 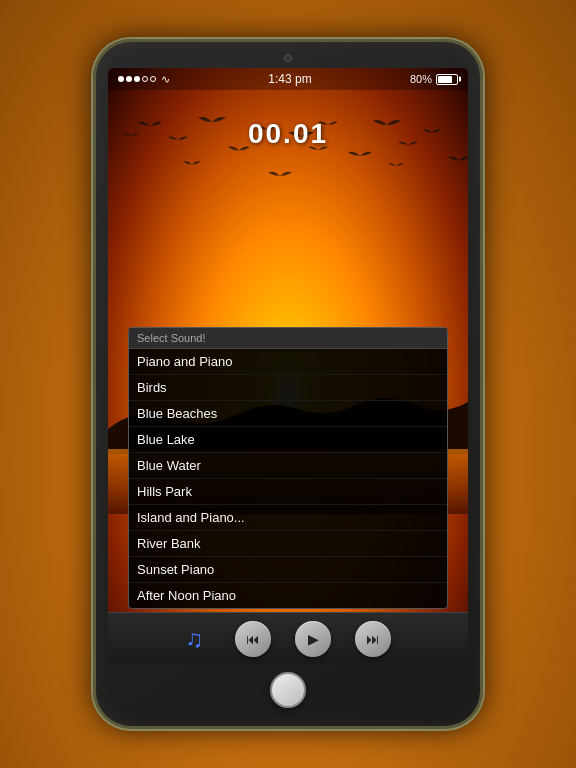 What do you see at coordinates (313, 639) in the screenshot?
I see `play-button: ▶` at bounding box center [313, 639].